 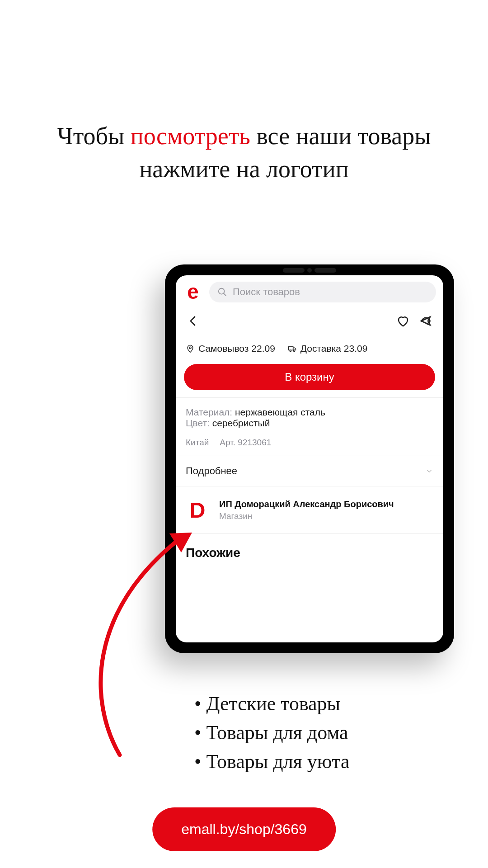 What do you see at coordinates (191, 136) in the screenshot?
I see `headline-highlight: посмотреть` at bounding box center [191, 136].